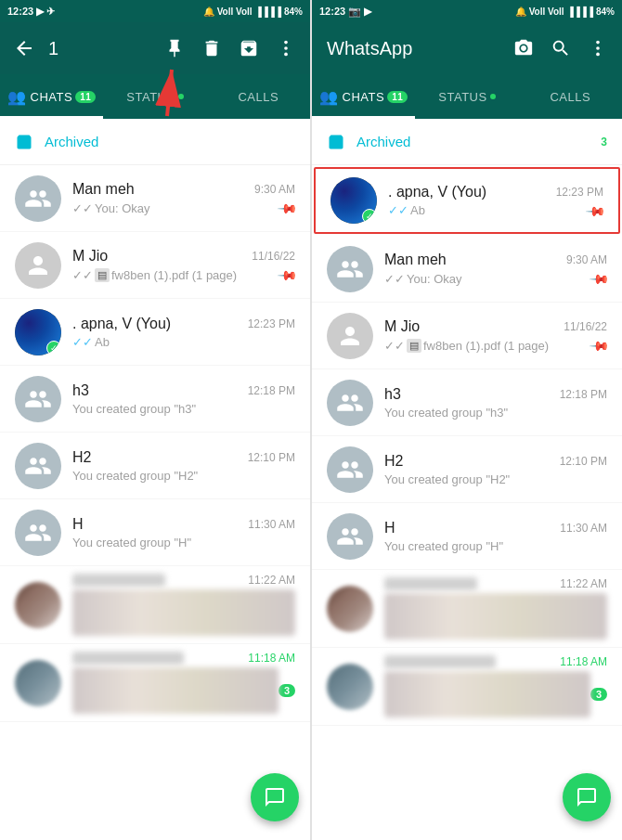 Image resolution: width=622 pixels, height=840 pixels. Describe the element at coordinates (583, 584) in the screenshot. I see `chat-time-blurred1-right: 11:22 AM` at that location.